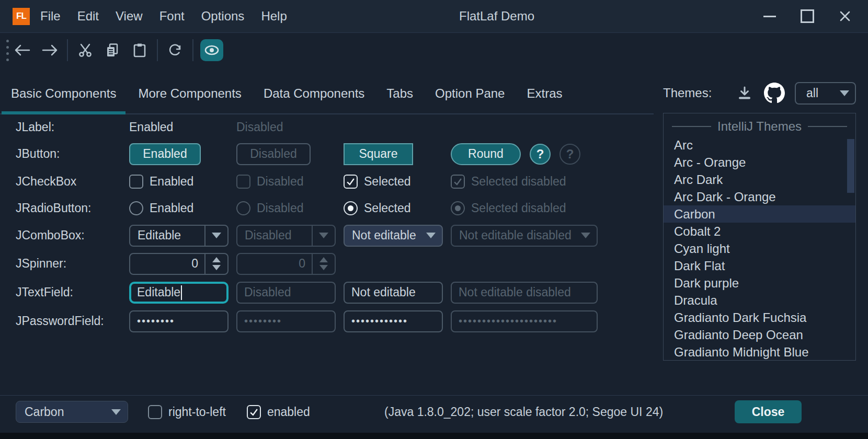 The width and height of the screenshot is (868, 439). I want to click on tab-extras: Extras, so click(544, 93).